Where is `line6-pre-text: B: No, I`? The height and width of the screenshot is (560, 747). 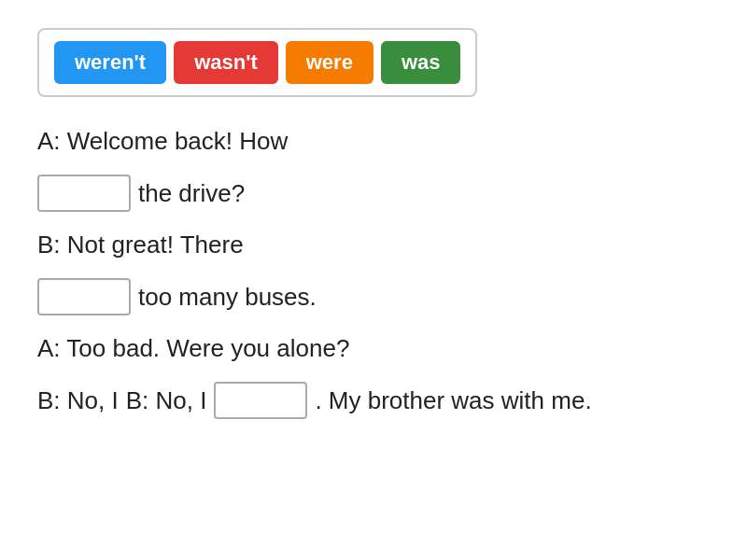 line6-pre-text: B: No, I is located at coordinates (78, 401).